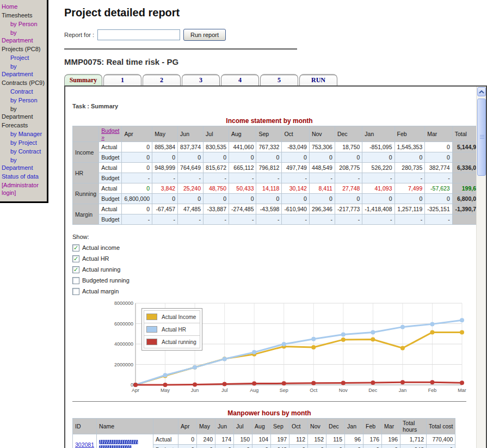 The height and width of the screenshot is (448, 487). What do you see at coordinates (481, 267) in the screenshot?
I see `panel-scrollbar` at bounding box center [481, 267].